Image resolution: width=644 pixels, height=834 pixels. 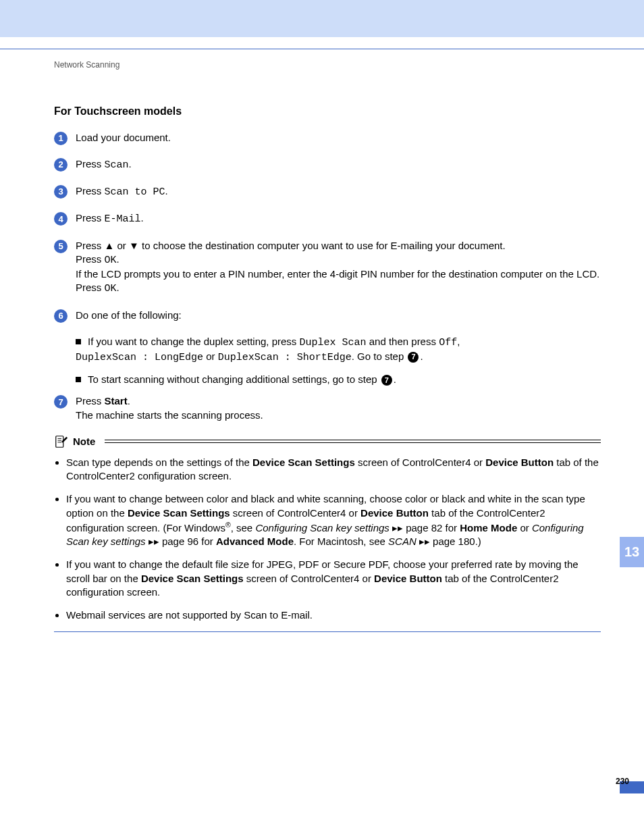 What do you see at coordinates (61, 192) in the screenshot?
I see `step-badge-3: 3` at bounding box center [61, 192].